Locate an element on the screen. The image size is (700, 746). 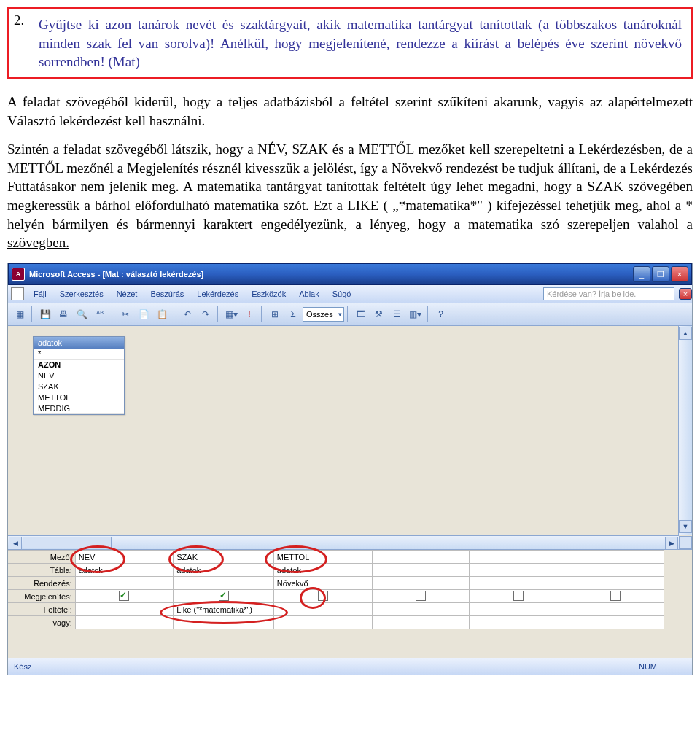
redo-button: ↷ is located at coordinates (206, 314).